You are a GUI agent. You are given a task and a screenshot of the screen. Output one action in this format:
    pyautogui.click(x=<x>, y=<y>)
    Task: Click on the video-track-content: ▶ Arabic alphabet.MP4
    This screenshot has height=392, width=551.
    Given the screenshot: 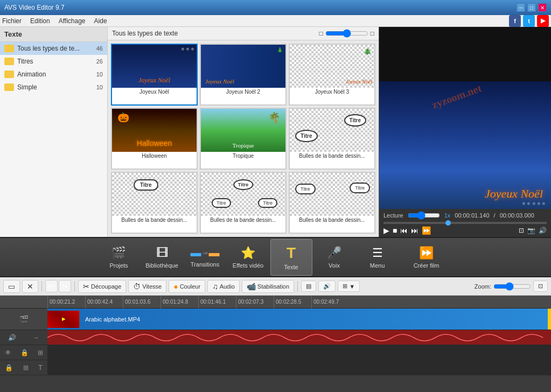 What is the action you would take?
    pyautogui.click(x=299, y=319)
    